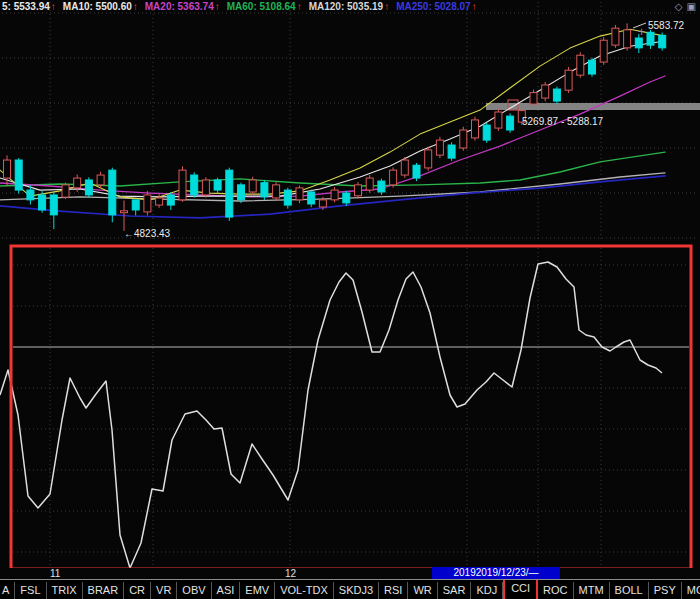  What do you see at coordinates (182, 6) in the screenshot?
I see `ma-value-ma20: MA20: 5363.74↑` at bounding box center [182, 6].